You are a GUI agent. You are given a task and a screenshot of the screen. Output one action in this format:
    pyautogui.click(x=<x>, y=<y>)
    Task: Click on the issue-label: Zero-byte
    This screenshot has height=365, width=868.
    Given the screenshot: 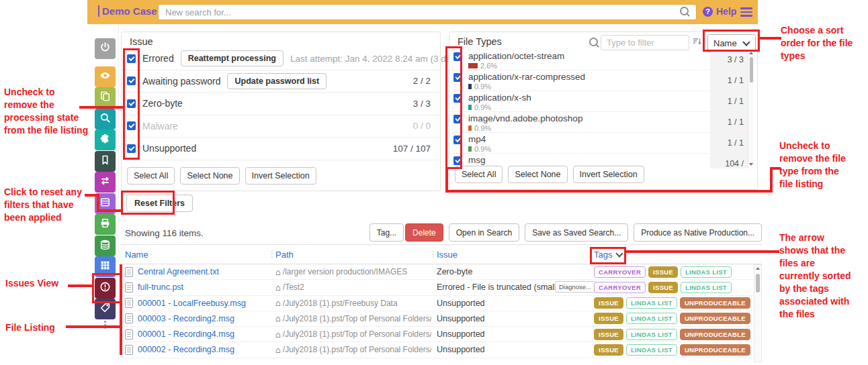 What is the action you would take?
    pyautogui.click(x=163, y=103)
    